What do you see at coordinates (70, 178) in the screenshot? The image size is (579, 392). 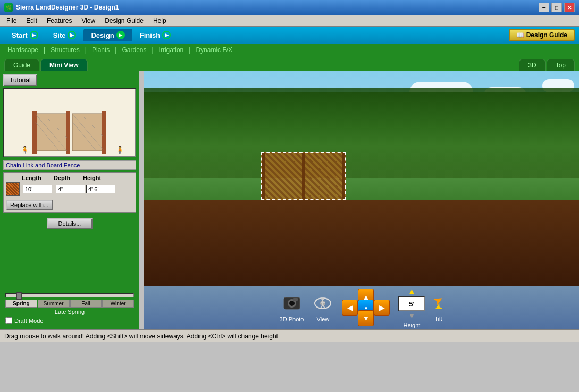 I see `props-header: Length Depth Height` at bounding box center [70, 178].